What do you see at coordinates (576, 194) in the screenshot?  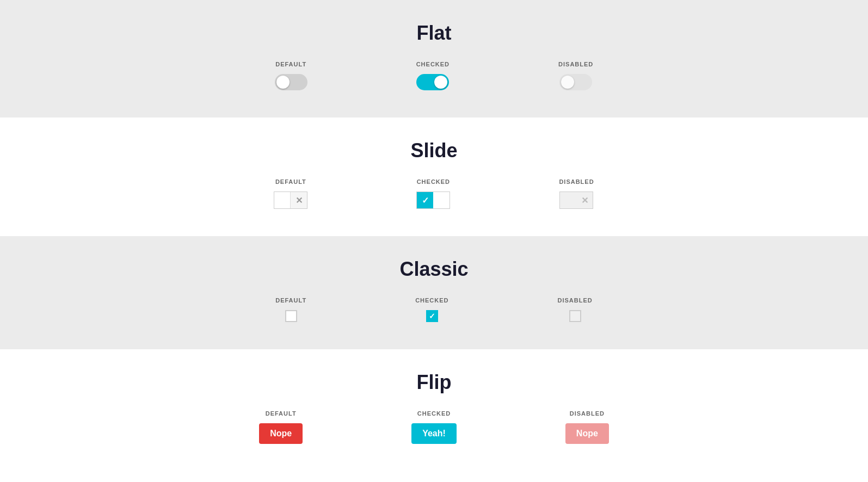 I see `slide-disabled-item: DISABLED ✕` at bounding box center [576, 194].